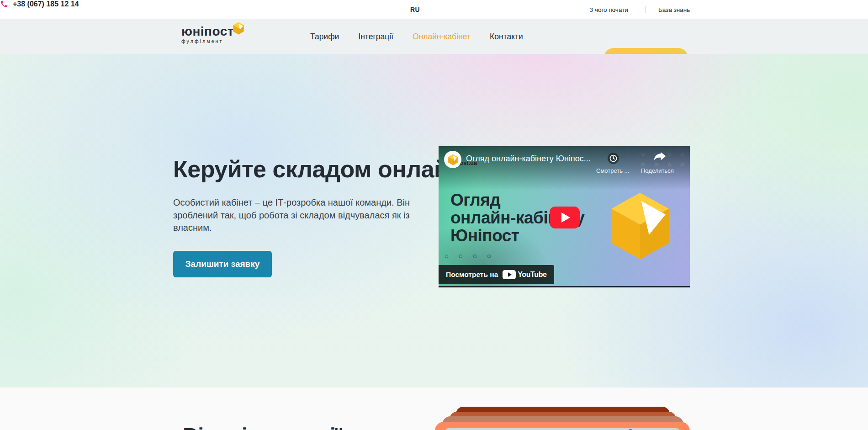 The width and height of the screenshot is (868, 430). I want to click on share-icon, so click(660, 157).